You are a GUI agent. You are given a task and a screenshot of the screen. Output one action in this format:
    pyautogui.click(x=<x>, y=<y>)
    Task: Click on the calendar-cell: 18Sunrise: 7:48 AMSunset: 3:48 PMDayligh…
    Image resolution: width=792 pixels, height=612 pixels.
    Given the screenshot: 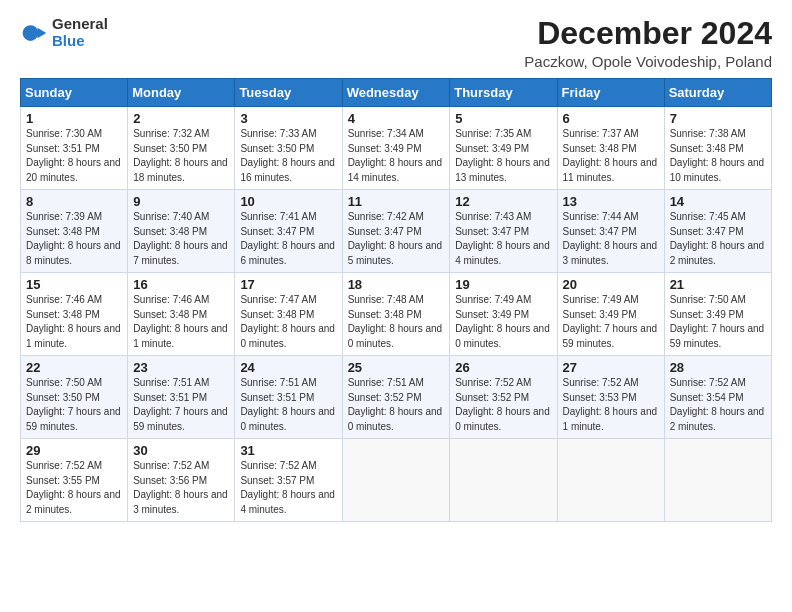 What is the action you would take?
    pyautogui.click(x=396, y=314)
    